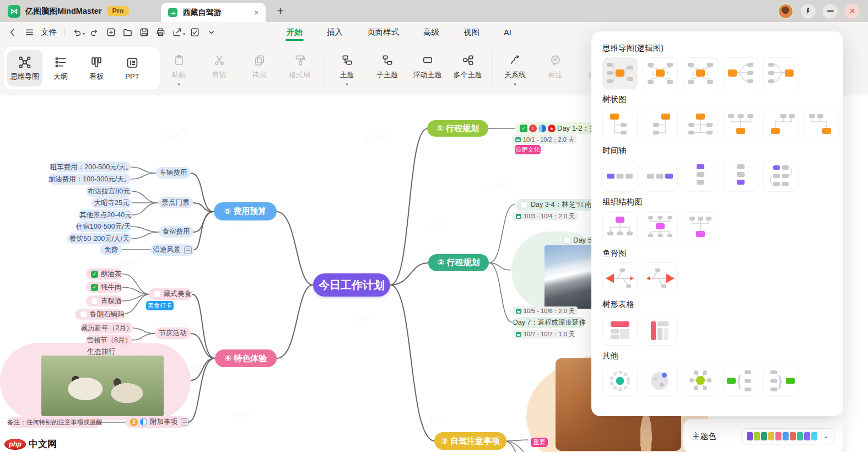 The image size is (868, 452). Describe the element at coordinates (77, 33) in the screenshot. I see `undo-button` at that location.